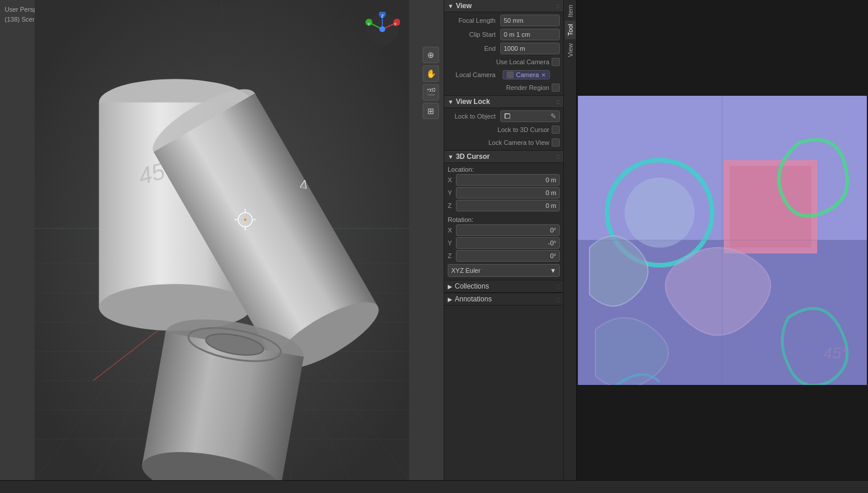  What do you see at coordinates (504, 116) in the screenshot?
I see `lock-to-object-row: Lock to Object ⧠ ✎` at bounding box center [504, 116].